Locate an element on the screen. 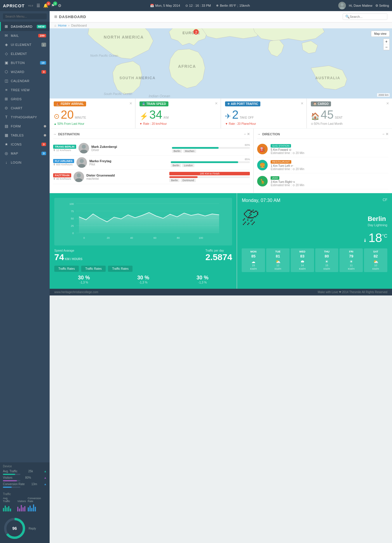 Image resolution: width=392 pixels, height=543 pixels. weather-description: Day Lightning is located at coordinates (378, 225).